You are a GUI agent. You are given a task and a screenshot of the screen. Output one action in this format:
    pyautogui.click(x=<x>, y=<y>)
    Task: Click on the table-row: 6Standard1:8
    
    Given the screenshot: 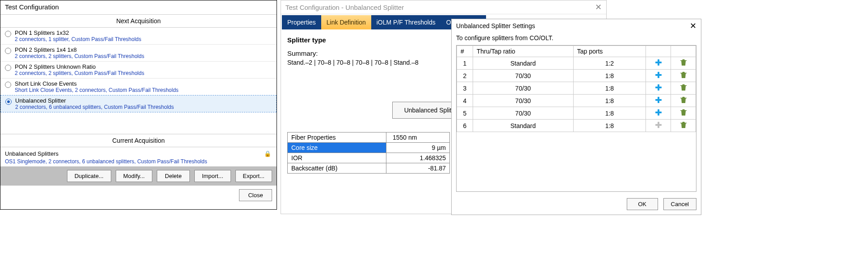 What is the action you would take?
    pyautogui.click(x=576, y=126)
    